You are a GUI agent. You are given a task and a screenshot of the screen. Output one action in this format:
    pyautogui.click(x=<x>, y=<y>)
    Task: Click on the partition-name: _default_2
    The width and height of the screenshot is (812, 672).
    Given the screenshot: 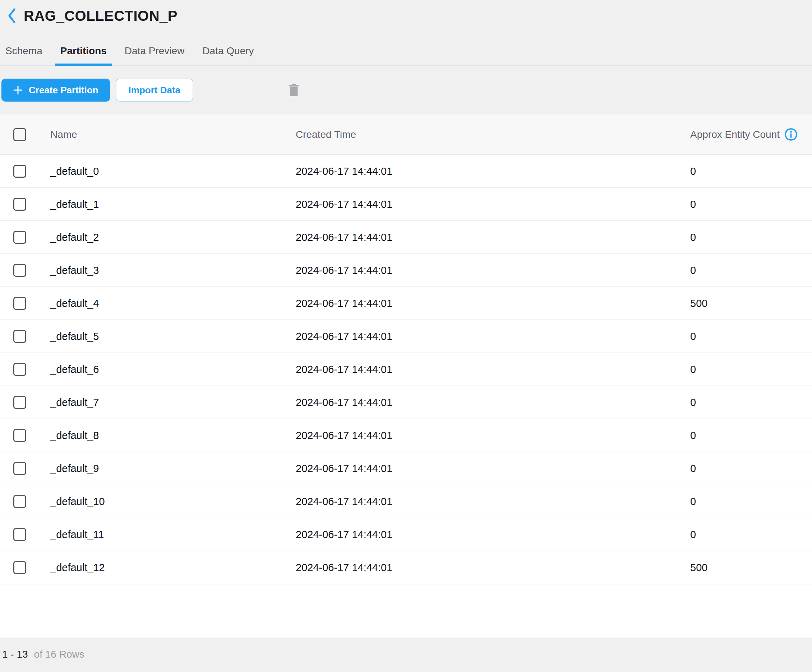 What is the action you would take?
    pyautogui.click(x=173, y=237)
    